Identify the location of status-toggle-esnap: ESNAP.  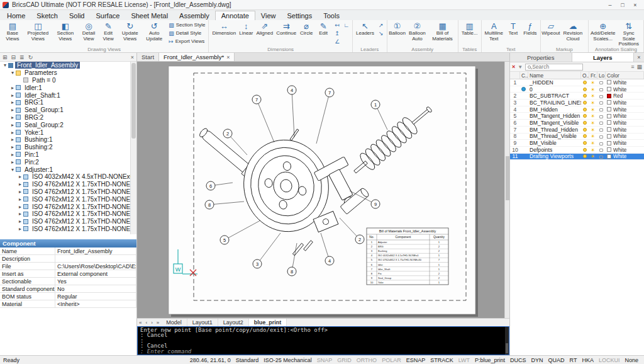
(416, 360).